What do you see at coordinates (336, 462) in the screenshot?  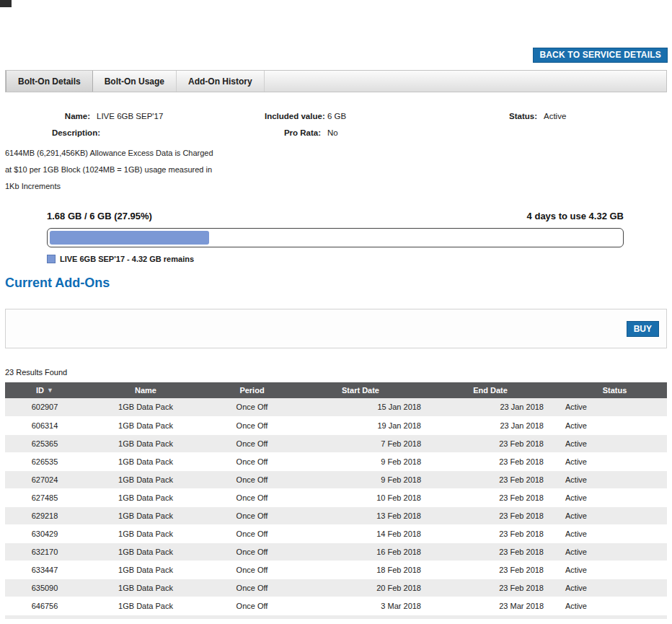 I see `table-row: 6265351GB Data PackOnce Off9 Feb 201823 …` at bounding box center [336, 462].